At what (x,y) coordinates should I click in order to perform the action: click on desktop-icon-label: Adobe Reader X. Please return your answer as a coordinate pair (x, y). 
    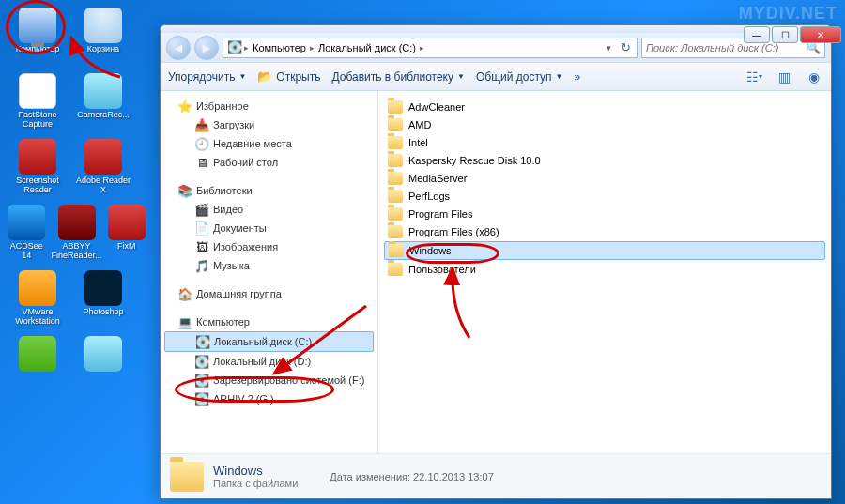
    Looking at the image, I should click on (103, 186).